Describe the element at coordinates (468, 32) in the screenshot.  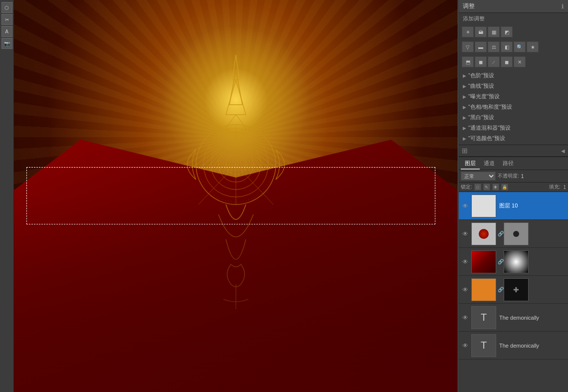
I see `adj-icon-brightness: ☀` at that location.